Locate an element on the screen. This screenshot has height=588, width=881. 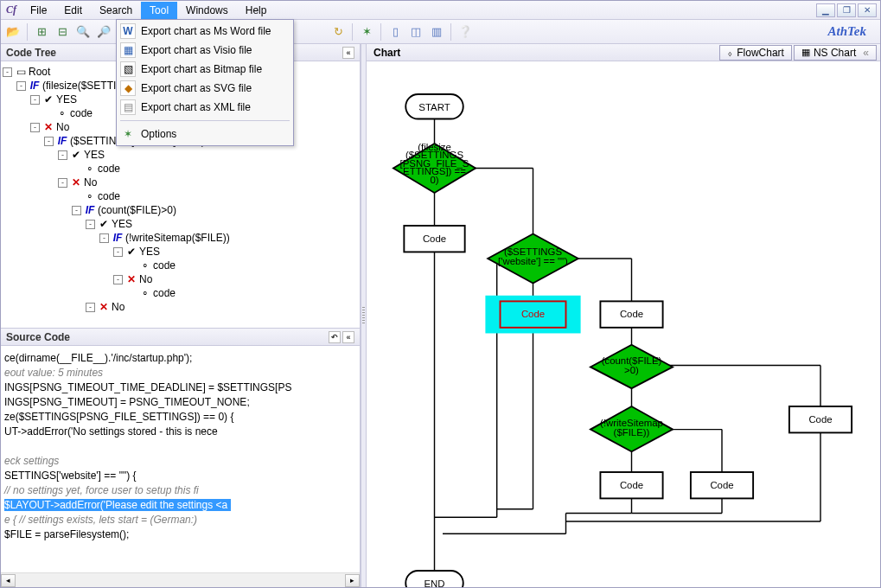
menu-help: Help is located at coordinates (256, 10).